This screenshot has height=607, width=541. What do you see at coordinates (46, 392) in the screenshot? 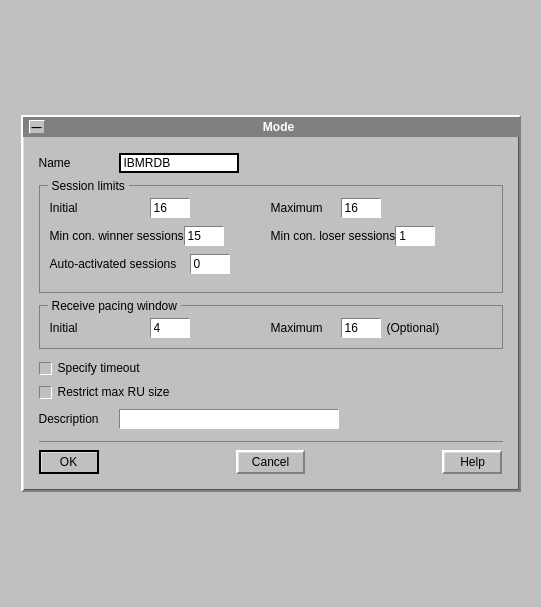
I see `restrict-rv-checkbox` at bounding box center [46, 392].